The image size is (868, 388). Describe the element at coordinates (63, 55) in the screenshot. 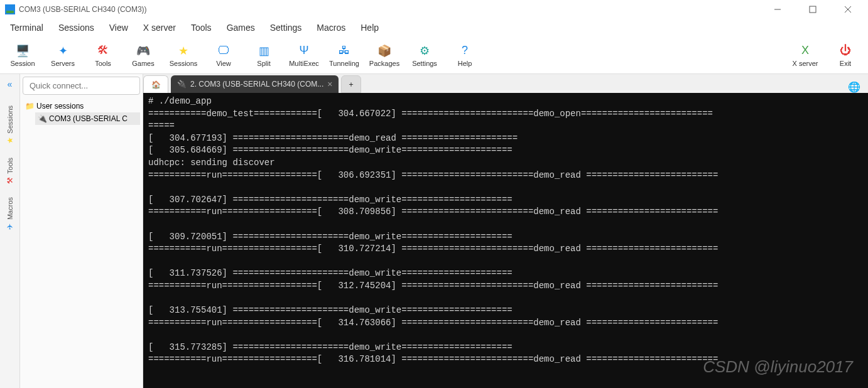

I see `tool-servers: ✦Servers` at that location.